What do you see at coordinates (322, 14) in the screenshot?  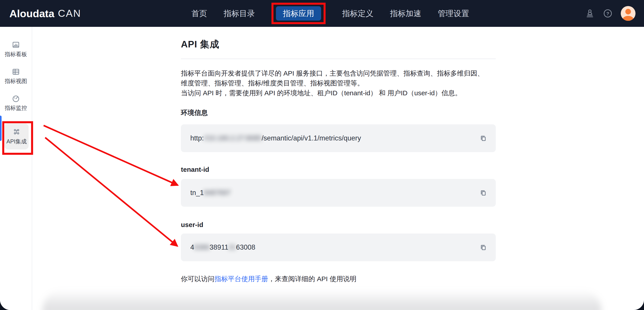 I see `top-navbar: Aloudata CAN 首页 指标目录 指标应用 指标定义 指标加速 管理设置…` at bounding box center [322, 14].